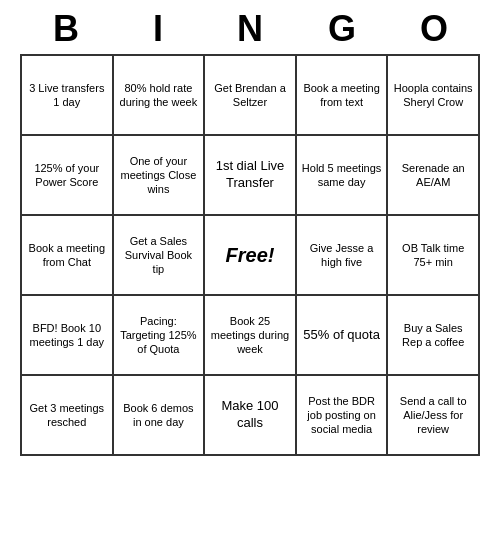 The height and width of the screenshot is (544, 500). Describe the element at coordinates (68, 256) in the screenshot. I see `cell-10: Book a meeting from Chat` at that location.